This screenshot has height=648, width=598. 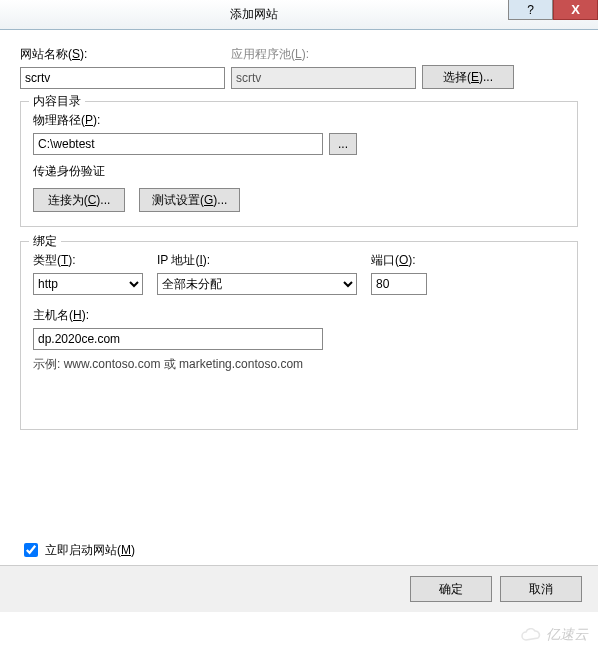 What do you see at coordinates (299, 364) in the screenshot?
I see `hostname-example: 示例: www.contoso.com 或 marketing.contoso.…` at bounding box center [299, 364].